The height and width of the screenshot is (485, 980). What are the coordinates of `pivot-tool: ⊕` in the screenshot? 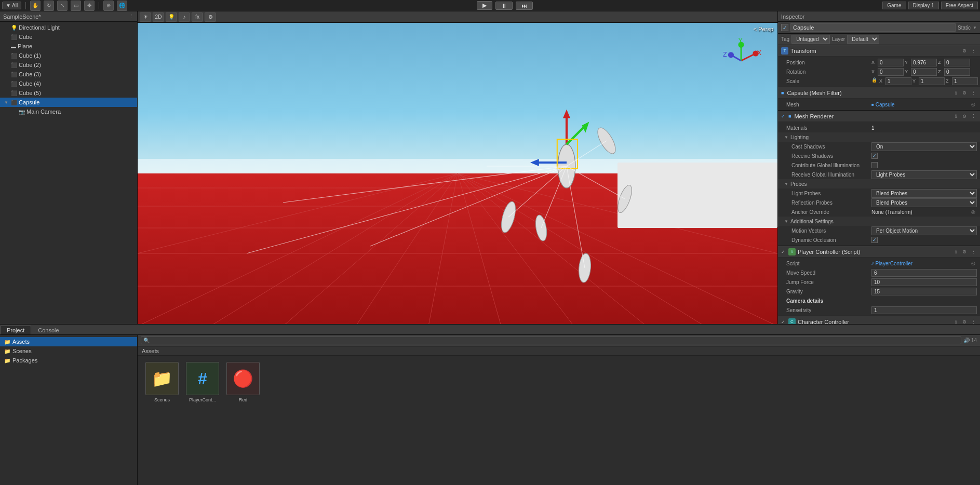 It's located at (109, 6).